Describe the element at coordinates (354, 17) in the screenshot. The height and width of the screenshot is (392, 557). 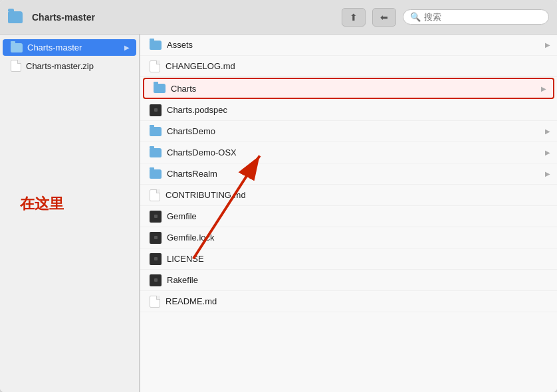
I see `share-icon: ⬆` at that location.